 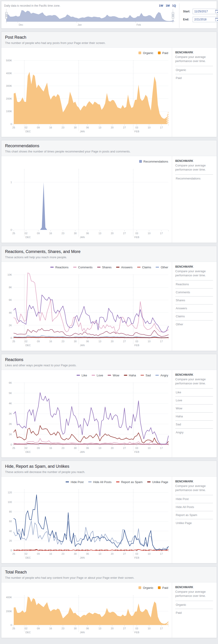 I want to click on range-button-1q: 1Q, so click(x=174, y=6).